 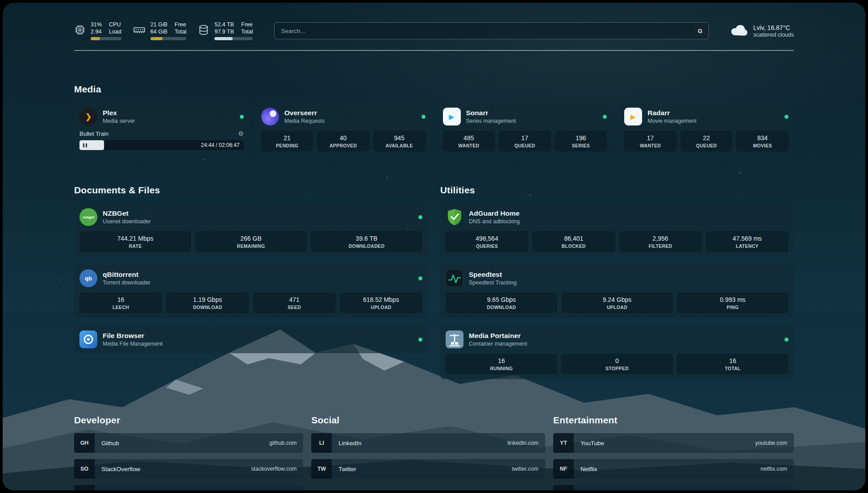 I want to click on cpu-icon, so click(x=80, y=29).